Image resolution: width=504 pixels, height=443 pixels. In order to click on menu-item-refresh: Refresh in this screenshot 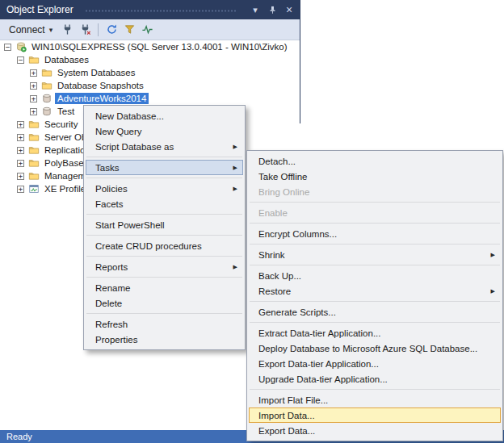, I will do `click(165, 324)`.